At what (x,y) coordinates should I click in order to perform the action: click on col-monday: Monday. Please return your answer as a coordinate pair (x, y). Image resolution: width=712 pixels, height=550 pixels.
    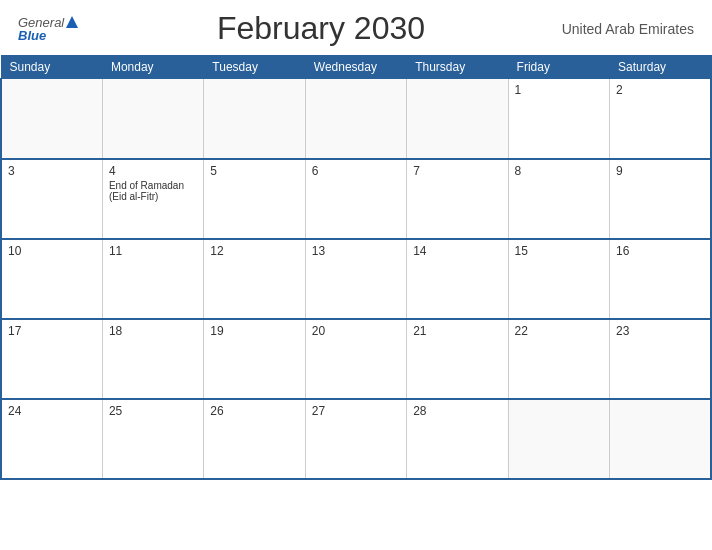
    Looking at the image, I should click on (152, 68).